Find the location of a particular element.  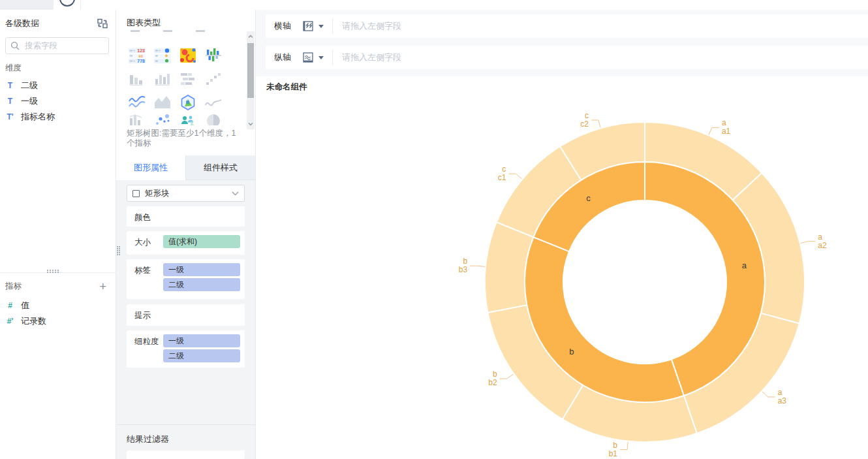

granularity-section: 细粒度 一级 二级 is located at coordinates (185, 349).